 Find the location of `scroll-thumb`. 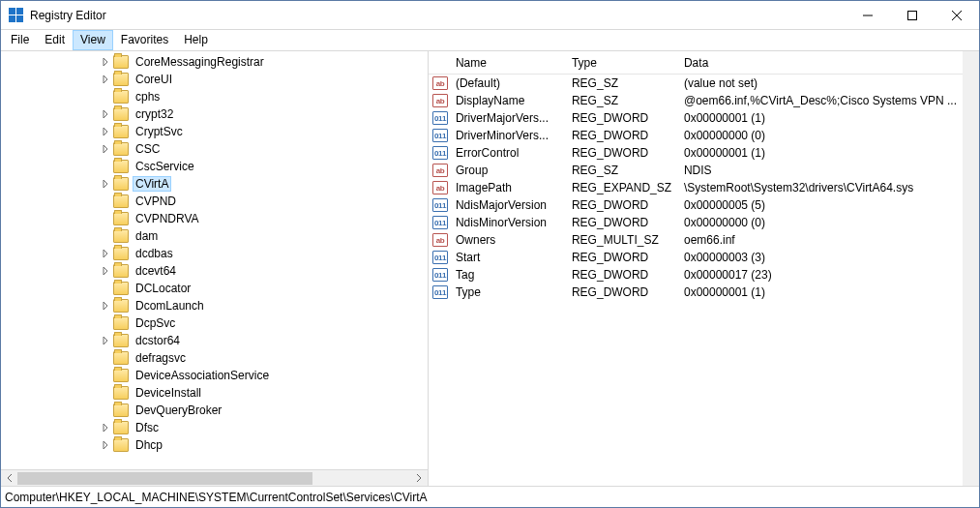

scroll-thumb is located at coordinates (164, 478).